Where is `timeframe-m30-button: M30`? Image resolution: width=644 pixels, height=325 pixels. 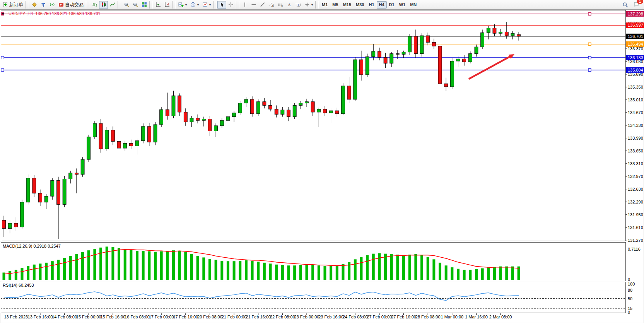
timeframe-m30-button: M30 is located at coordinates (360, 5).